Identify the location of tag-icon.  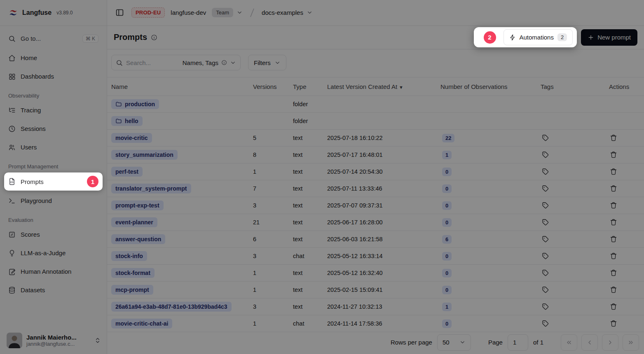
(545, 172).